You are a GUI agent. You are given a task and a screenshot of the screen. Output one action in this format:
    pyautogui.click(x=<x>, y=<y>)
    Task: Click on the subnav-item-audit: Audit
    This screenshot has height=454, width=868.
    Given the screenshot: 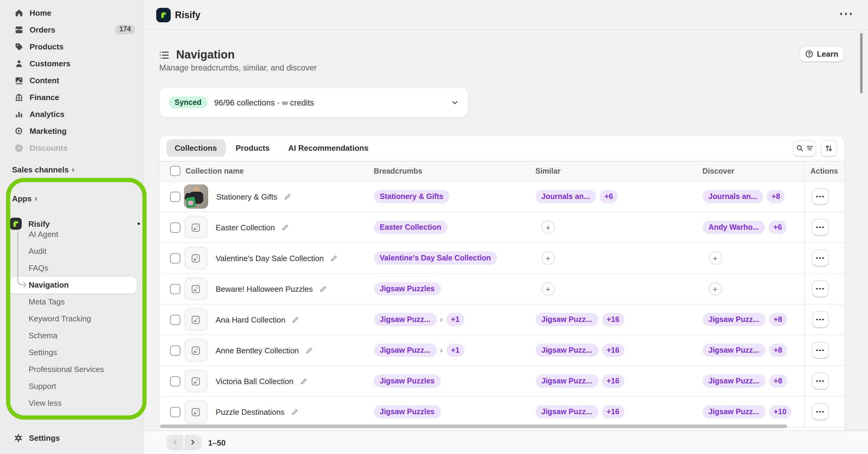 What is the action you would take?
    pyautogui.click(x=72, y=251)
    